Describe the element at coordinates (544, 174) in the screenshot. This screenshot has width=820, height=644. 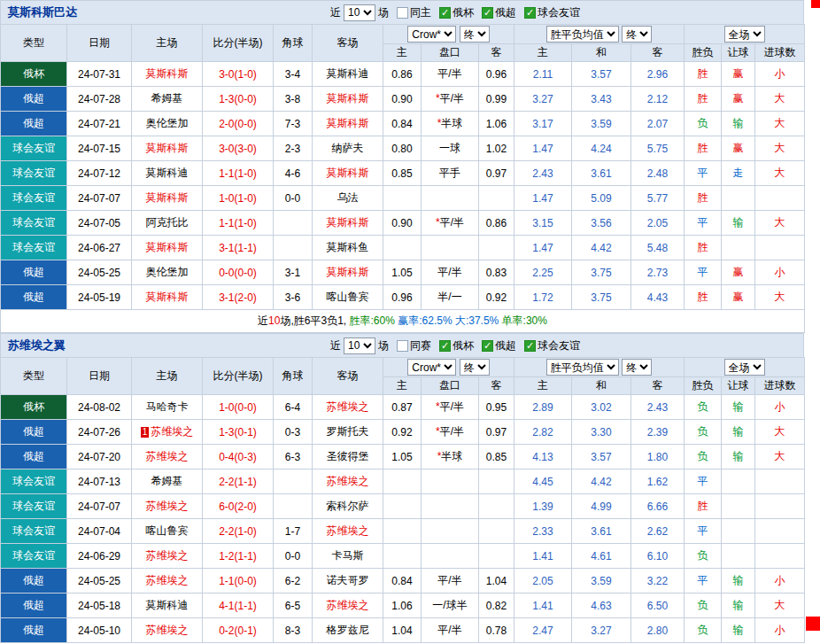
I see `cell-avg-home: 2.43` at that location.